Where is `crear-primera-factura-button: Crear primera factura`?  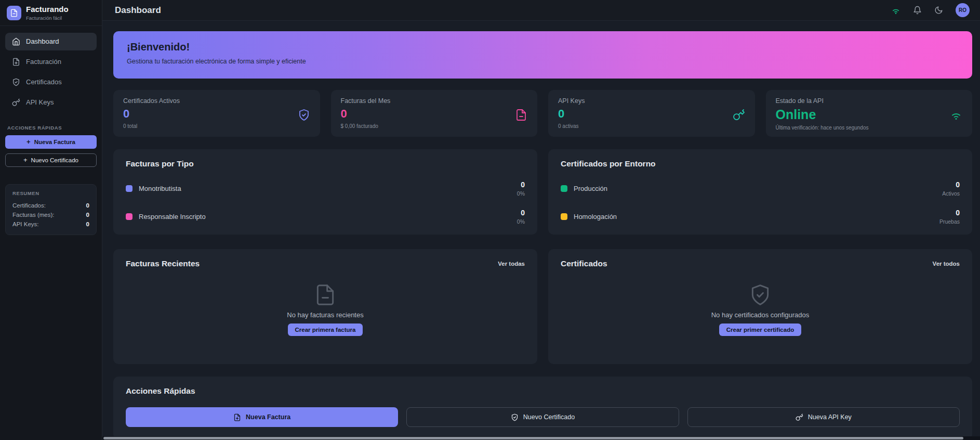
crear-primera-factura-button: Crear primera factura is located at coordinates (325, 330).